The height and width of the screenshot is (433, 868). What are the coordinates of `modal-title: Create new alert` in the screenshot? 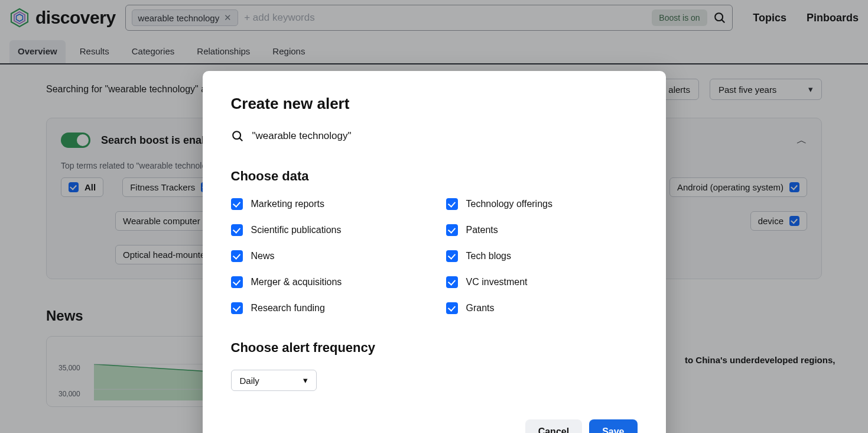 It's located at (434, 104).